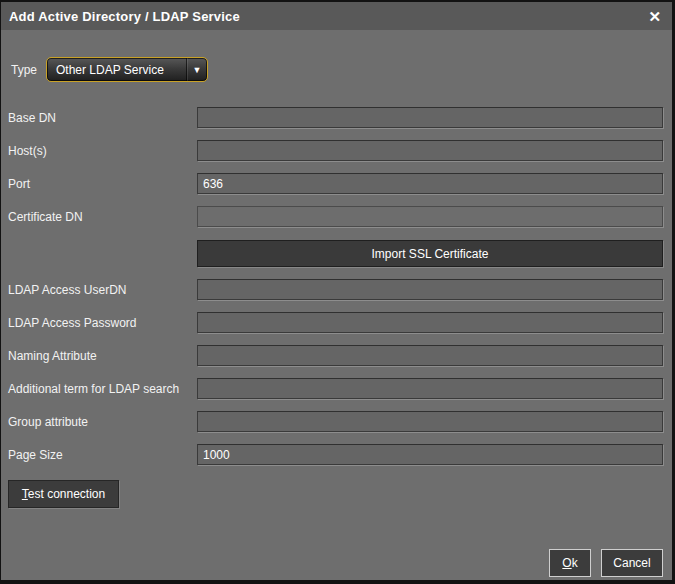 The image size is (675, 584). What do you see at coordinates (336, 184) in the screenshot?
I see `port-row: Port` at bounding box center [336, 184].